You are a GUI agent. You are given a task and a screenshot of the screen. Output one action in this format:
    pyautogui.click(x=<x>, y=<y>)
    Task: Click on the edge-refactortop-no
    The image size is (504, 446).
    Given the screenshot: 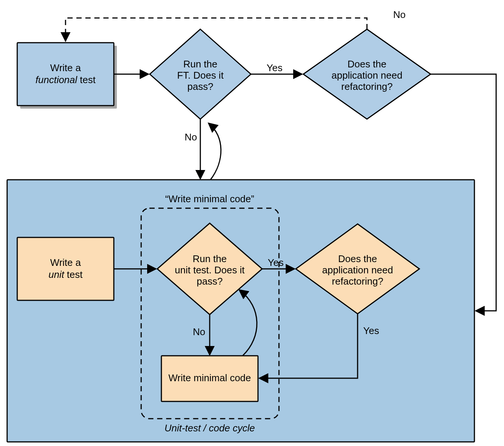 What is the action you would take?
    pyautogui.click(x=216, y=29)
    